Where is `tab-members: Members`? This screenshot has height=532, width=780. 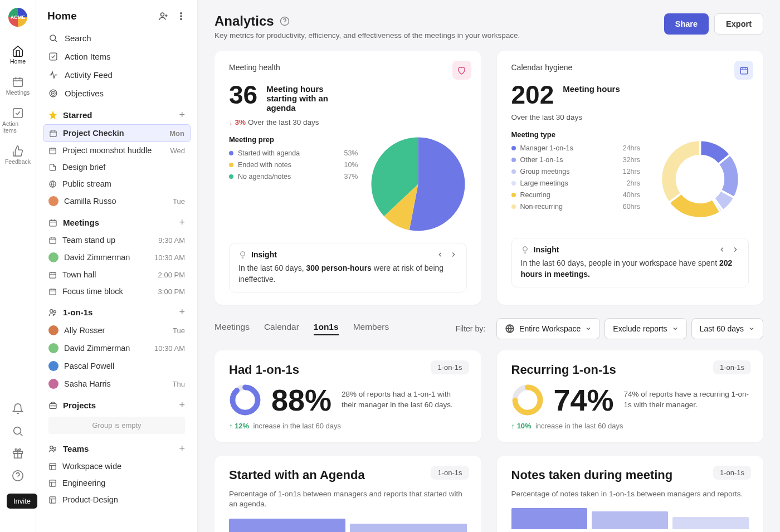
tab-members: Members is located at coordinates (371, 329).